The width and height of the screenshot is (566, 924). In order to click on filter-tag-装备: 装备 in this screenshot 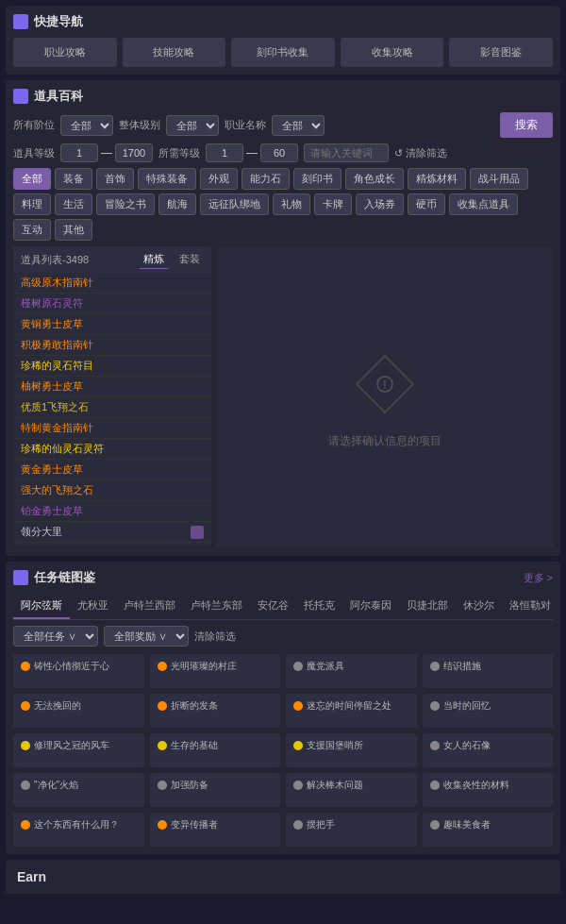, I will do `click(74, 179)`.